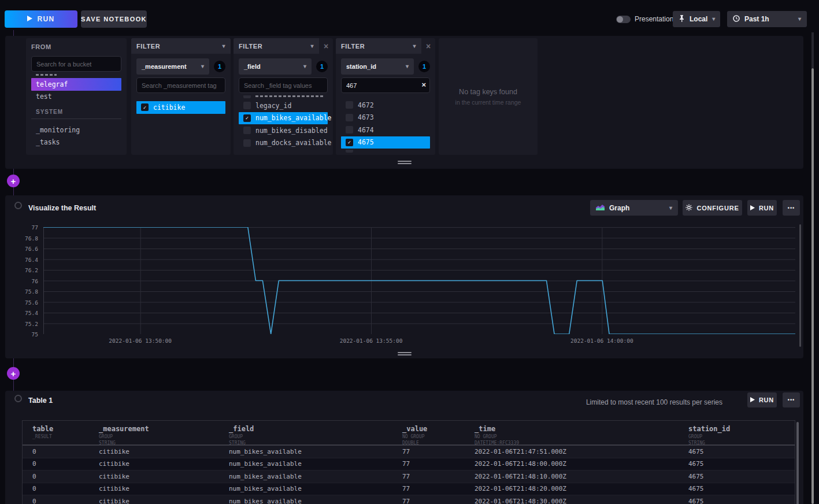  What do you see at coordinates (283, 118) in the screenshot?
I see `tag-value-item: ✓num_bikes_available` at bounding box center [283, 118].